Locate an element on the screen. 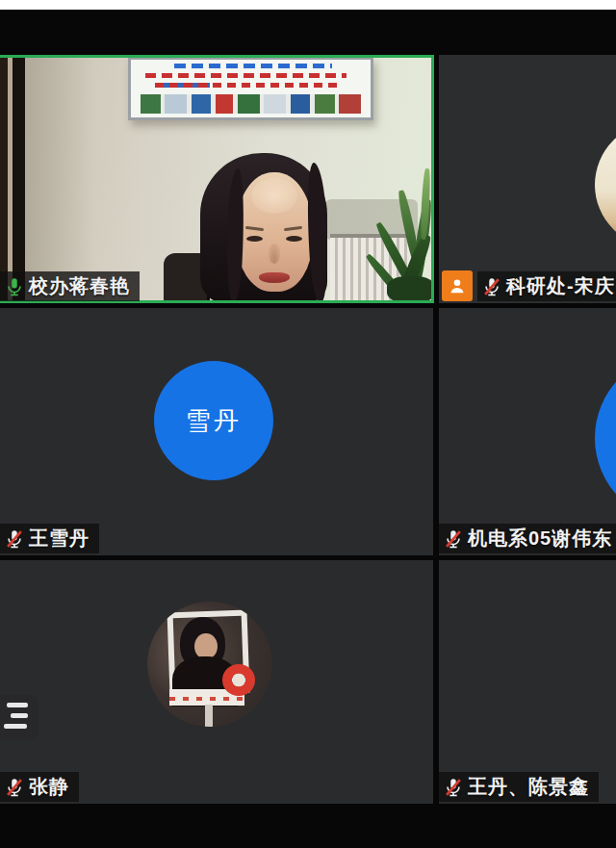  participant-name: 科研处-宋庆 is located at coordinates (560, 287).